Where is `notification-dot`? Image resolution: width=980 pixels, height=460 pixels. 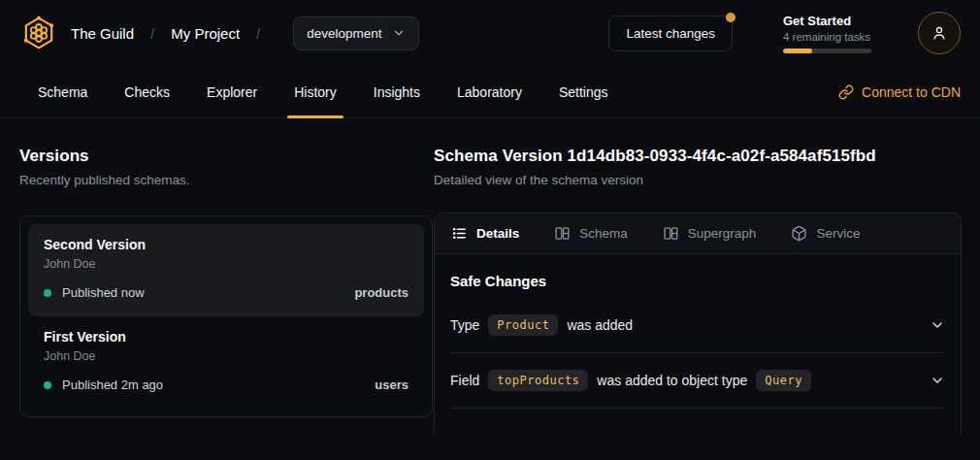
notification-dot is located at coordinates (731, 17).